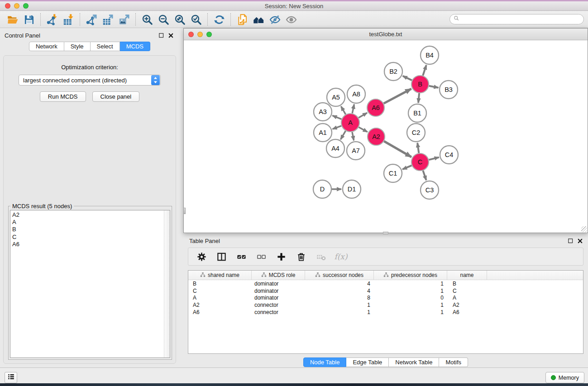  I want to click on search-box, so click(517, 19).